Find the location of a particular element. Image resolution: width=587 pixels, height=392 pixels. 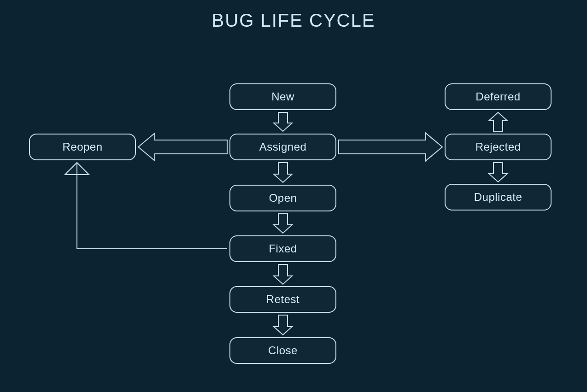

node-fixed: Fixed is located at coordinates (283, 249).